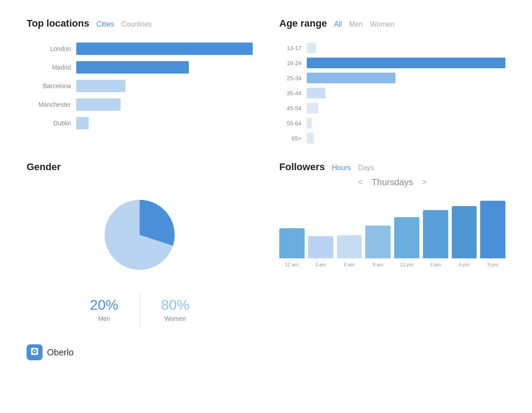  I want to click on age-label: 18-24, so click(290, 63).